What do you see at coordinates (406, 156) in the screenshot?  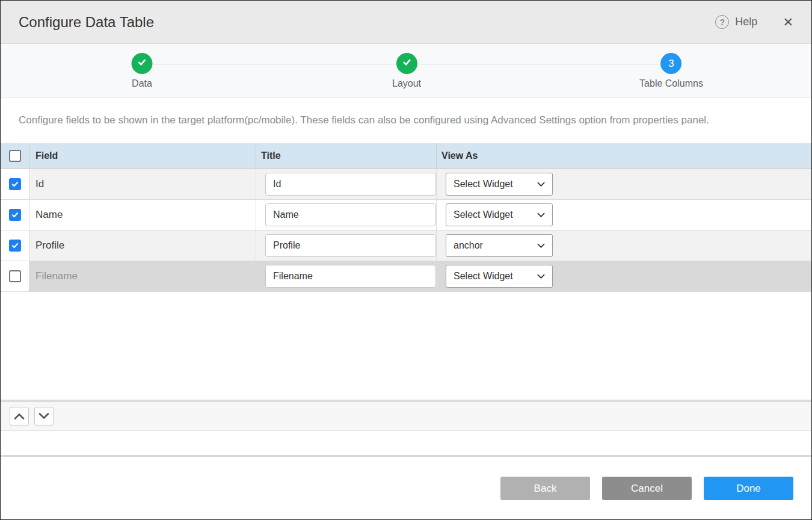 I see `table-header-row: Field Title View As` at bounding box center [406, 156].